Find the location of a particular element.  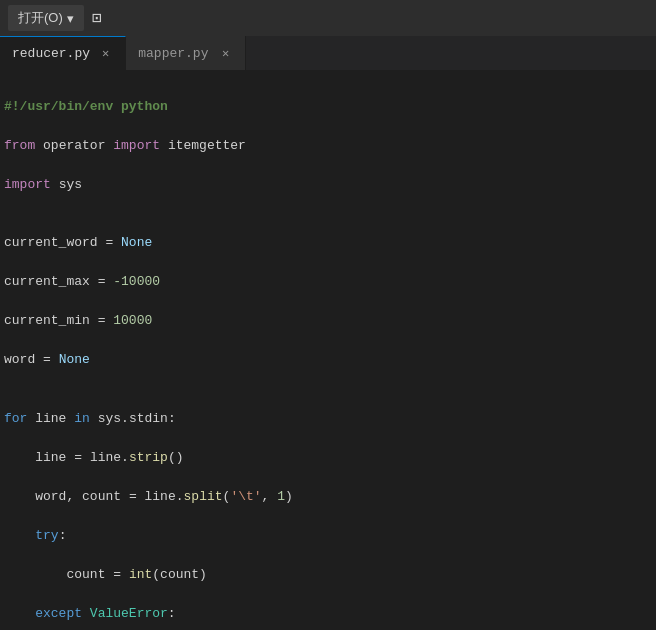

tab-reducer-close: ✕ is located at coordinates (106, 54).